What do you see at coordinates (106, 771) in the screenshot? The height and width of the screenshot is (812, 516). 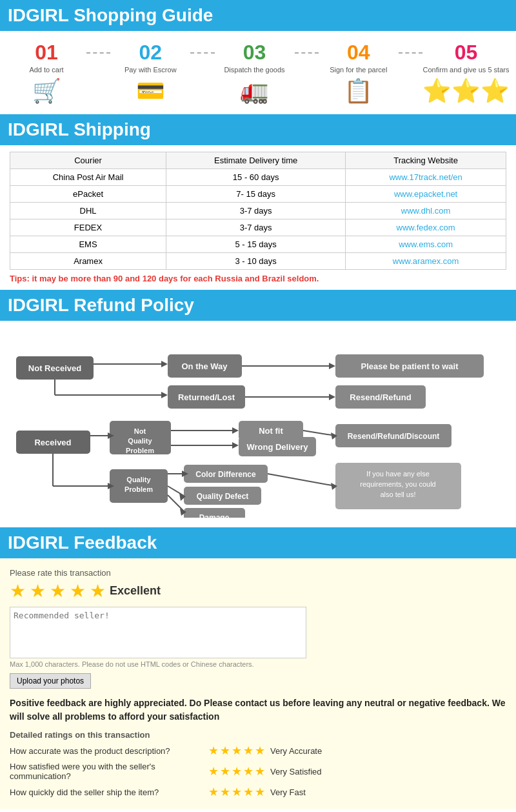 I see `rating-question-2: How satisfied were you with the seller's…` at bounding box center [106, 771].